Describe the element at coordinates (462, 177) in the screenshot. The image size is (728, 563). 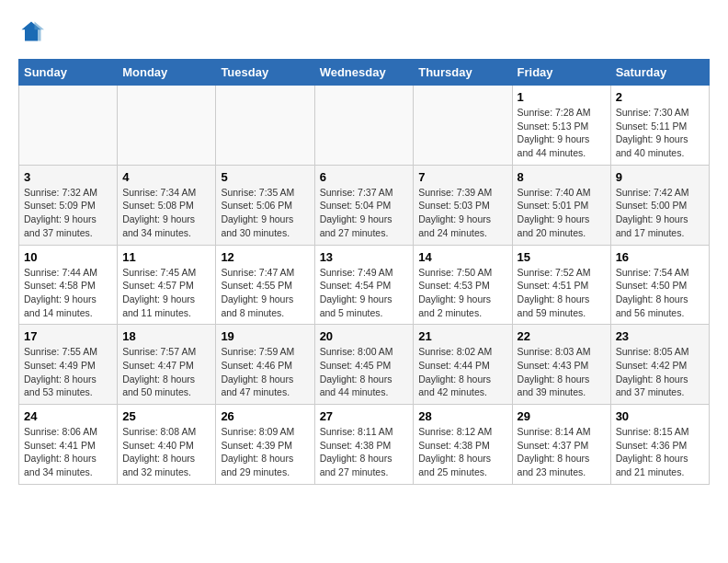
I see `day-number: 7` at that location.